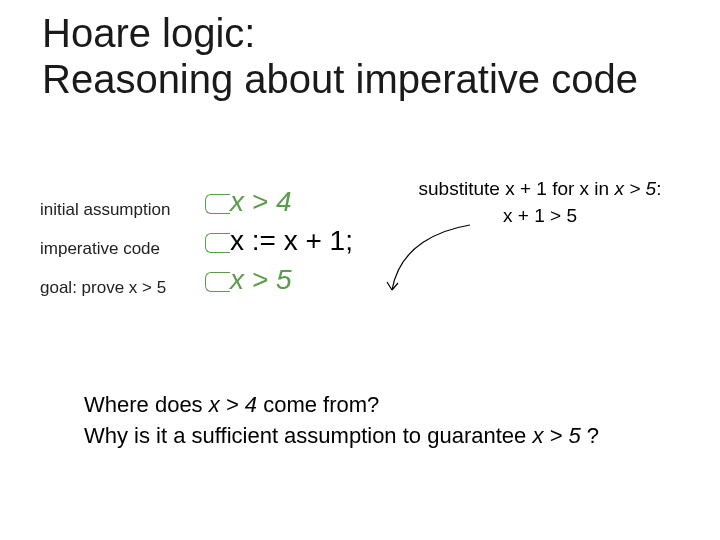 Image resolution: width=720 pixels, height=540 pixels. I want to click on statement: x := x + 1;, so click(292, 240).